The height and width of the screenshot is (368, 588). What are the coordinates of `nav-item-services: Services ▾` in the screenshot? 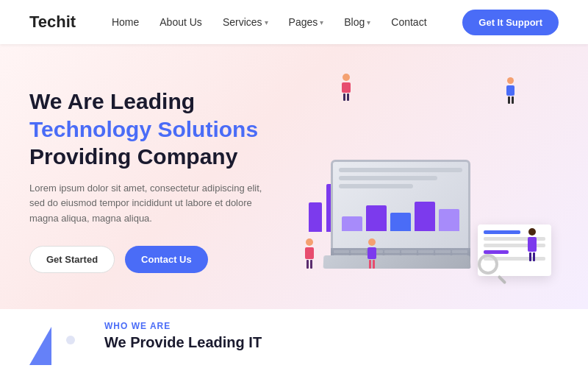 It's located at (245, 22).